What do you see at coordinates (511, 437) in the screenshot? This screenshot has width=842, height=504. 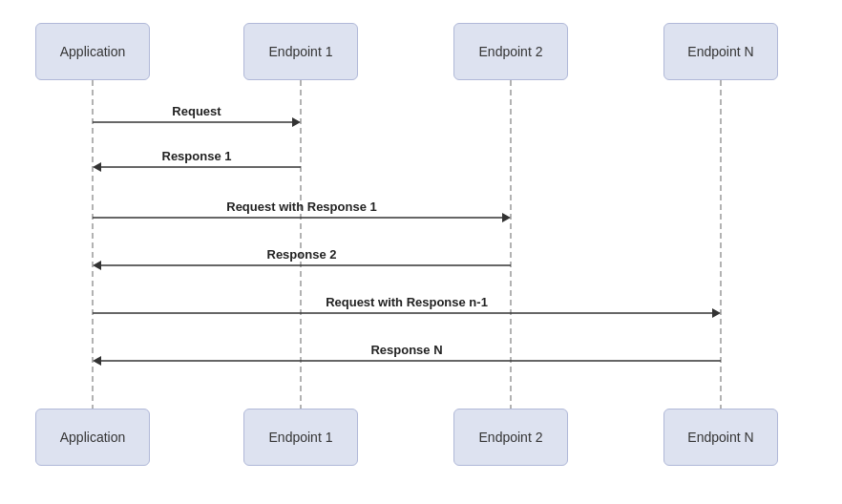 I see `actor-endpoint2-bottom: Endpoint 2` at bounding box center [511, 437].